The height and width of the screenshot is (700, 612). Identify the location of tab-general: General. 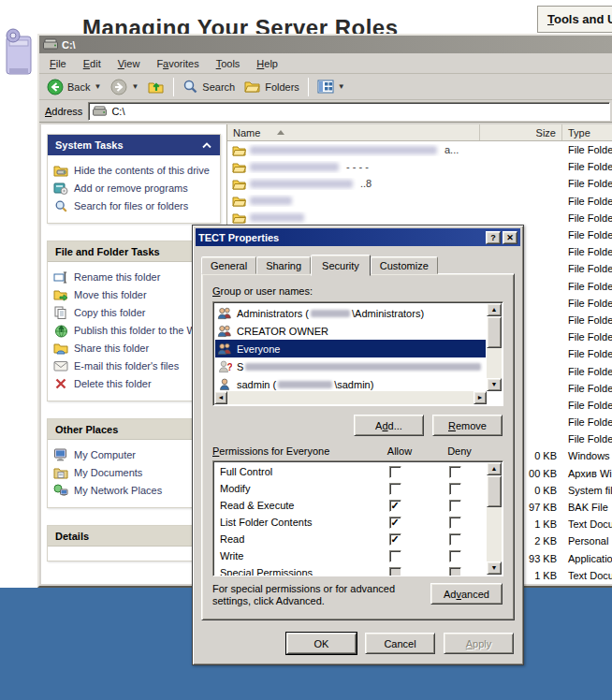
(228, 266).